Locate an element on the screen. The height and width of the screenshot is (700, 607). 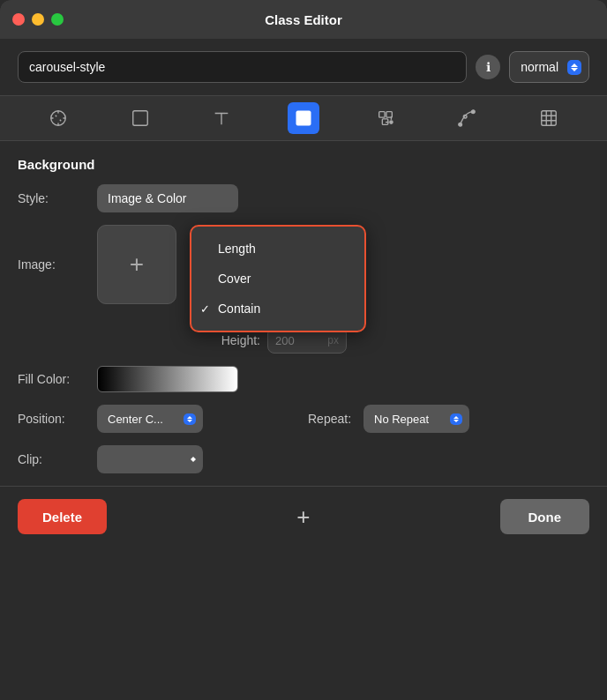
size-option-cover-label: Cover is located at coordinates (235, 279).